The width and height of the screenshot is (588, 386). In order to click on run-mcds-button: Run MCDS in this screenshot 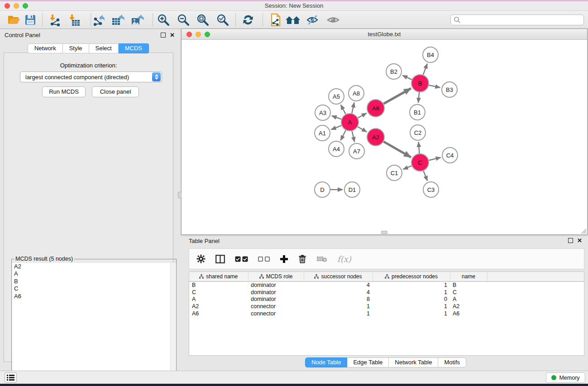, I will do `click(64, 92)`.